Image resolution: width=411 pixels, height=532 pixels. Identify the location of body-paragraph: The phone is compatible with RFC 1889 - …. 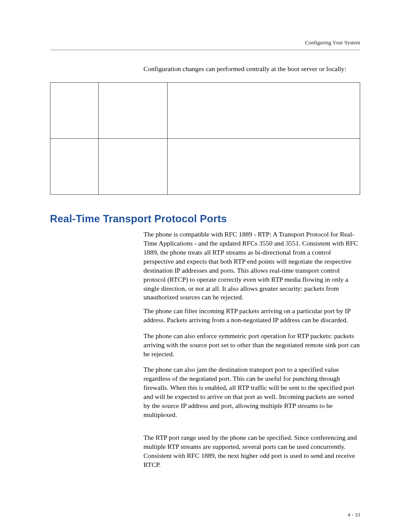
(252, 266).